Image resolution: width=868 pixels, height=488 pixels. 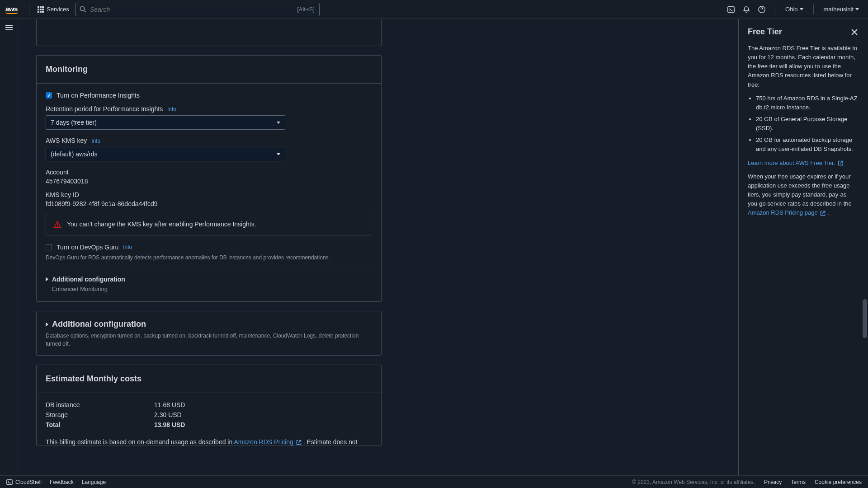 What do you see at coordinates (765, 32) in the screenshot?
I see `free-tier-title: Free Tier` at bounding box center [765, 32].